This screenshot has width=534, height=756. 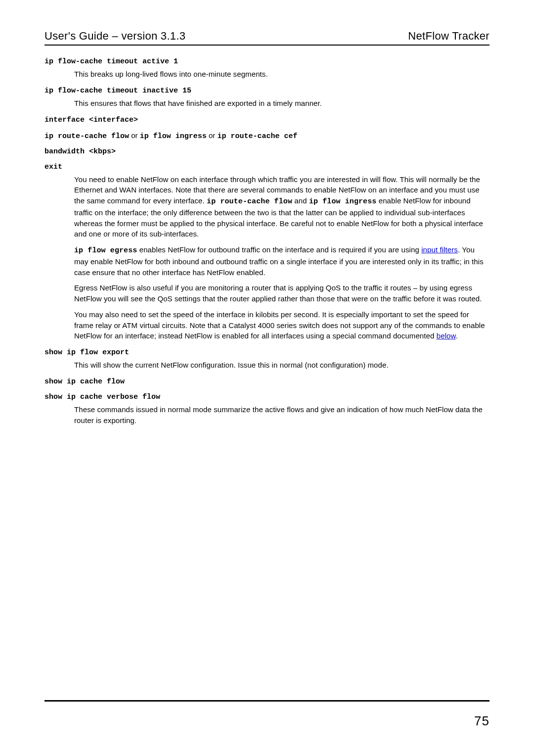 I want to click on para2-text-a: enables NetFlow for outbound traffic on …, so click(x=279, y=249).